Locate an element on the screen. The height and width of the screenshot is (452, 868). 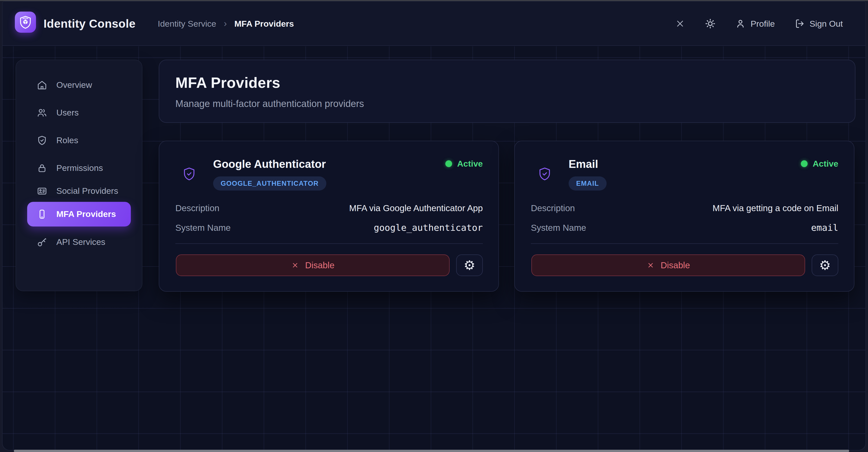
app-title: Identity Console is located at coordinates (90, 24).